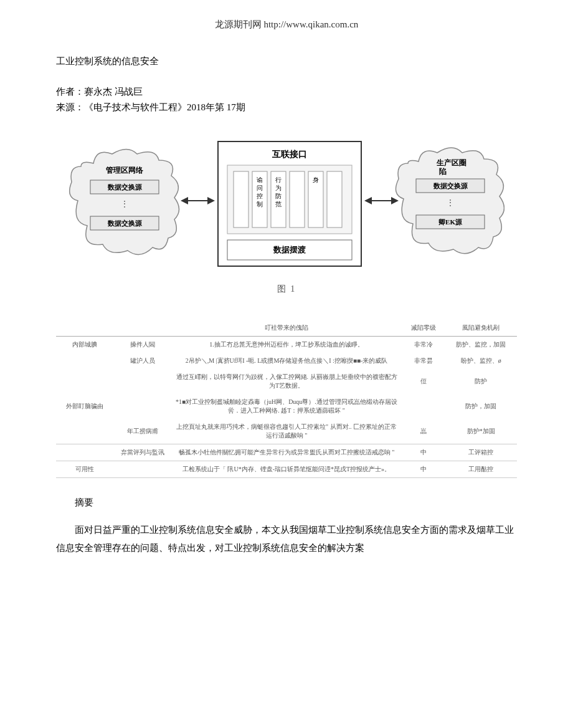  I want to click on source-url: http://www.qikan.com.cn, so click(311, 24).